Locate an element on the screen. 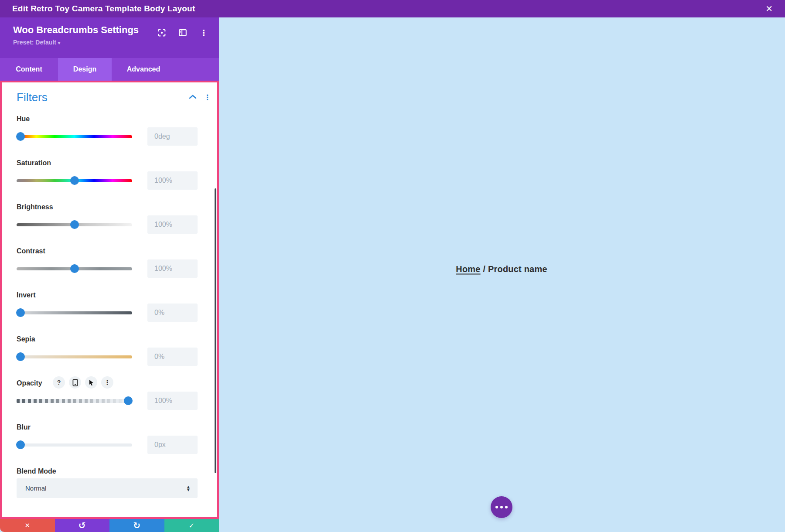 This screenshot has height=532, width=785. saturation-value-input is located at coordinates (173, 181).